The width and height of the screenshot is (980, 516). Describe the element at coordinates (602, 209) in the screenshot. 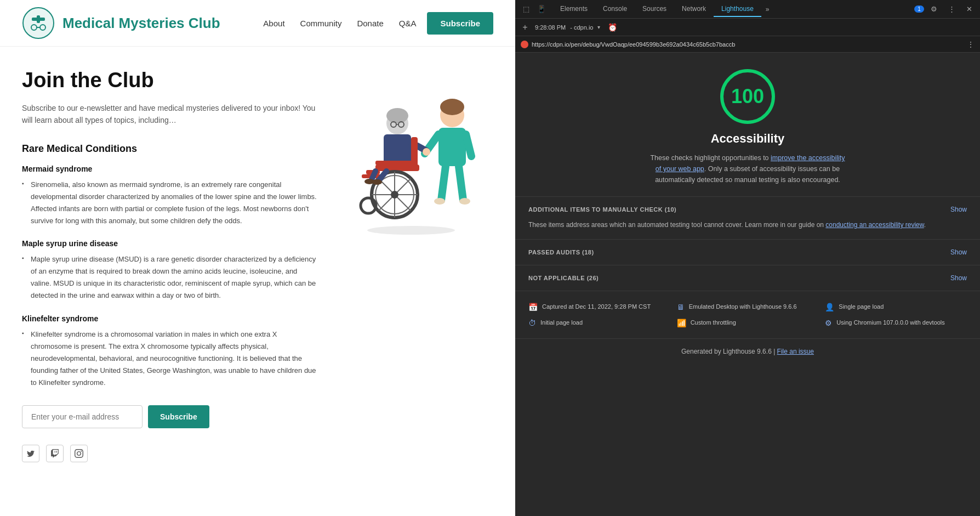

I see `audit-label-manual: ADDITIONAL ITEMS TO MANUALLY CHECK (10)` at that location.